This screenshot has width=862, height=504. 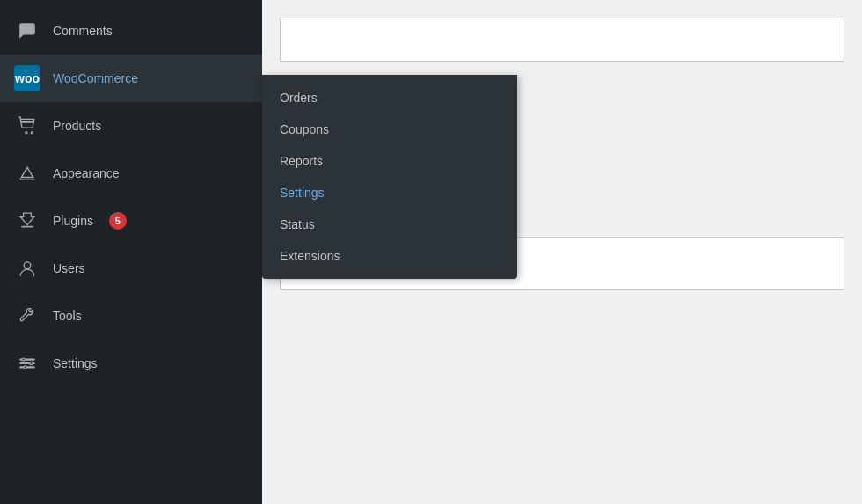 What do you see at coordinates (131, 316) in the screenshot?
I see `sidebar-item-tools: Tools` at bounding box center [131, 316].